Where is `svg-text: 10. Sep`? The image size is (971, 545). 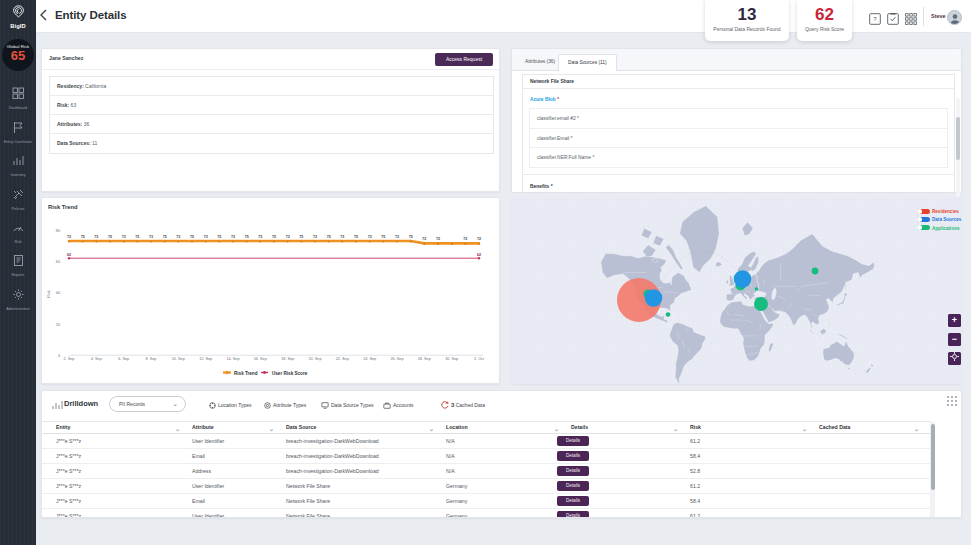
svg-text: 10. Sep is located at coordinates (178, 359).